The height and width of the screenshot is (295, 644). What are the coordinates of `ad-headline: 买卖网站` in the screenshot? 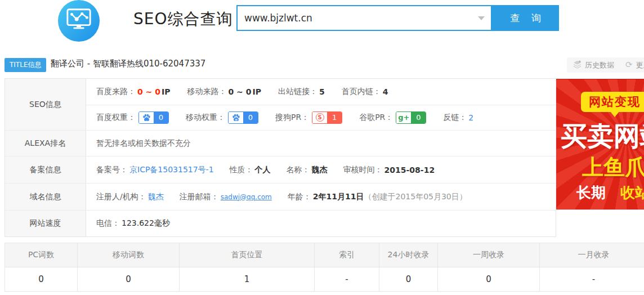 It's located at (602, 136).